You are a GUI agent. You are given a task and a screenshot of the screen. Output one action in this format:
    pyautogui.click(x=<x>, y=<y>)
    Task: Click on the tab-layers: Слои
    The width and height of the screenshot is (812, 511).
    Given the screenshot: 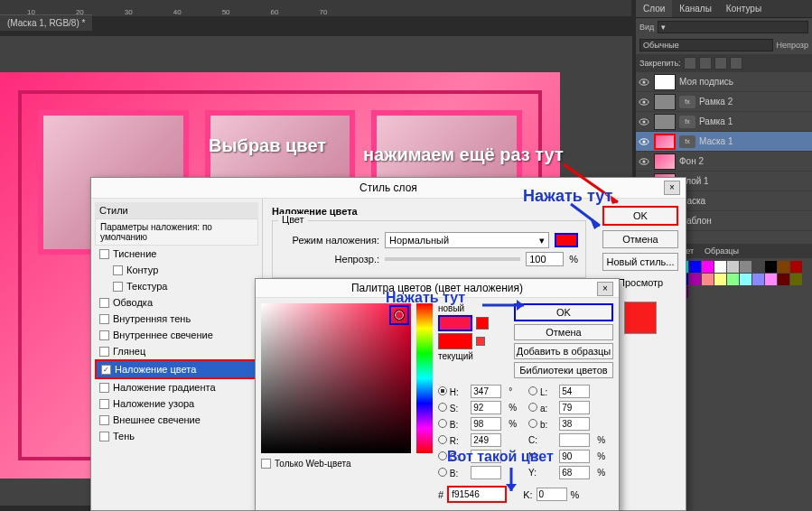 What is the action you would take?
    pyautogui.click(x=654, y=9)
    